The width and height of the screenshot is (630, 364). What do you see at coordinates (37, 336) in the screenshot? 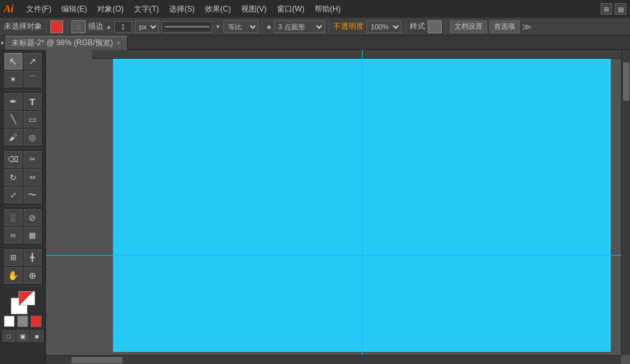
I see `screen-mode-3: ■` at bounding box center [37, 336].